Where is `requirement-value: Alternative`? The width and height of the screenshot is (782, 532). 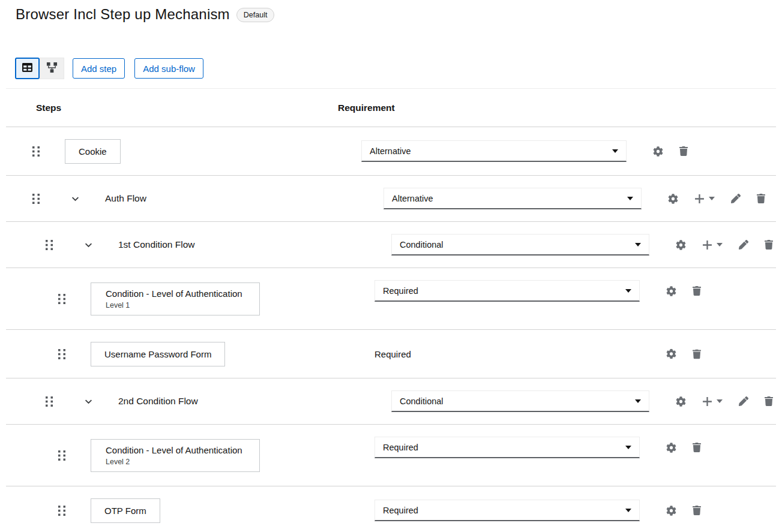 requirement-value: Alternative is located at coordinates (413, 199).